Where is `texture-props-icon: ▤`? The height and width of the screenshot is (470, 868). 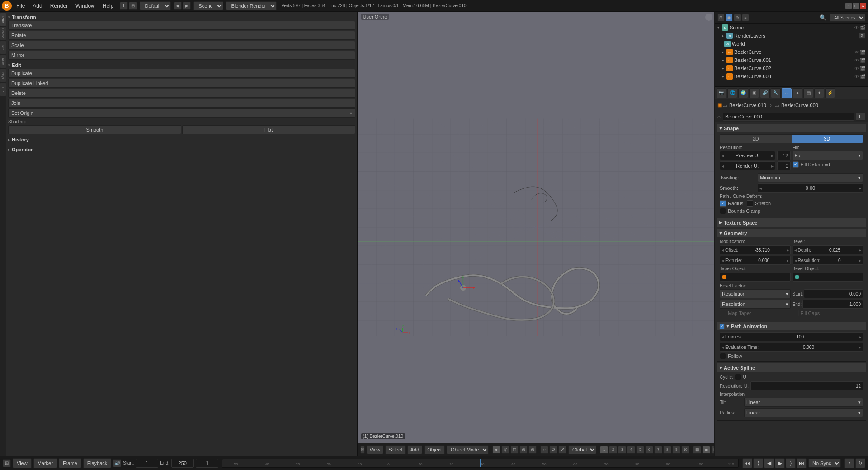
texture-props-icon: ▤ is located at coordinates (808, 93).